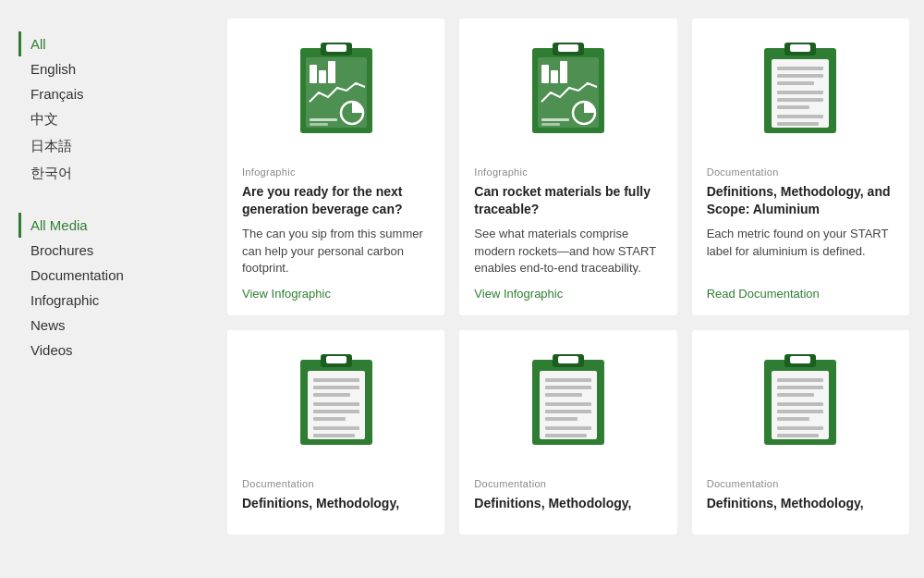 Image resolution: width=924 pixels, height=578 pixels. I want to click on card-title-2: Definitions, Methodology, and Scope: Alu…, so click(800, 201).